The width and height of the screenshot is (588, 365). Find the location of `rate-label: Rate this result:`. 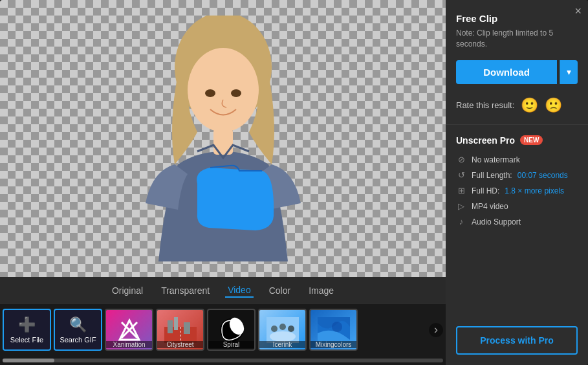

rate-label: Rate this result: is located at coordinates (485, 105).